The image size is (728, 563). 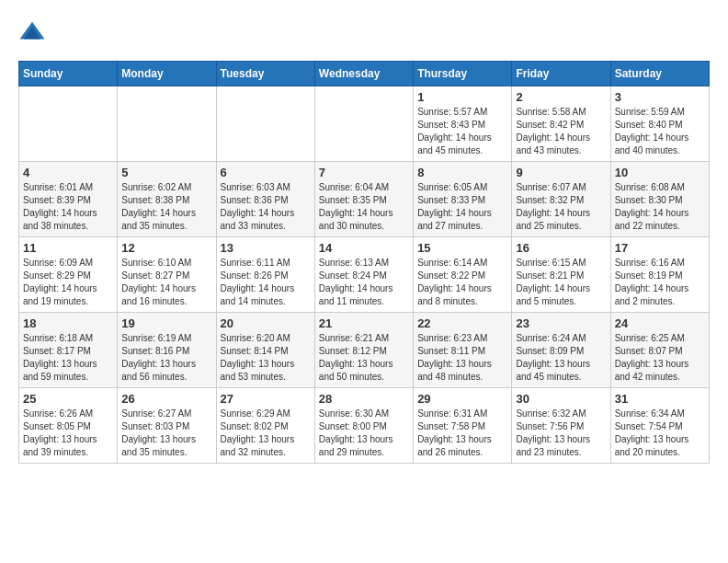 What do you see at coordinates (364, 200) in the screenshot?
I see `calendar-cell: 7Sunrise: 6:04 AM Sunset: 8:35 PM Daylig…` at bounding box center [364, 200].